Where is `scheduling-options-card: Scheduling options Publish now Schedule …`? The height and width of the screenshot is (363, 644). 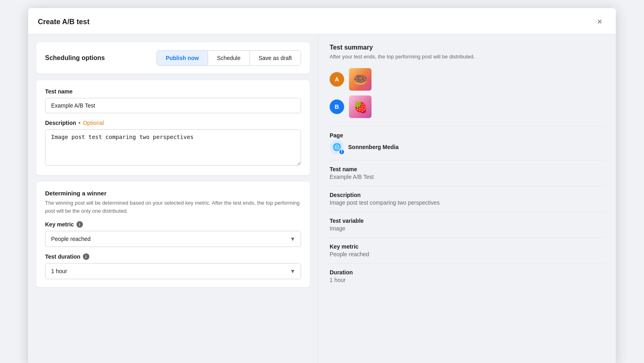 scheduling-options-card: Scheduling options Publish now Schedule … is located at coordinates (173, 58).